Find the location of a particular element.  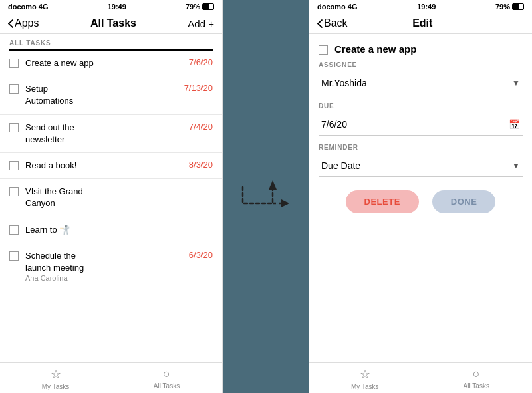

due-input-row: 7/6/20 📅 is located at coordinates (420, 125).